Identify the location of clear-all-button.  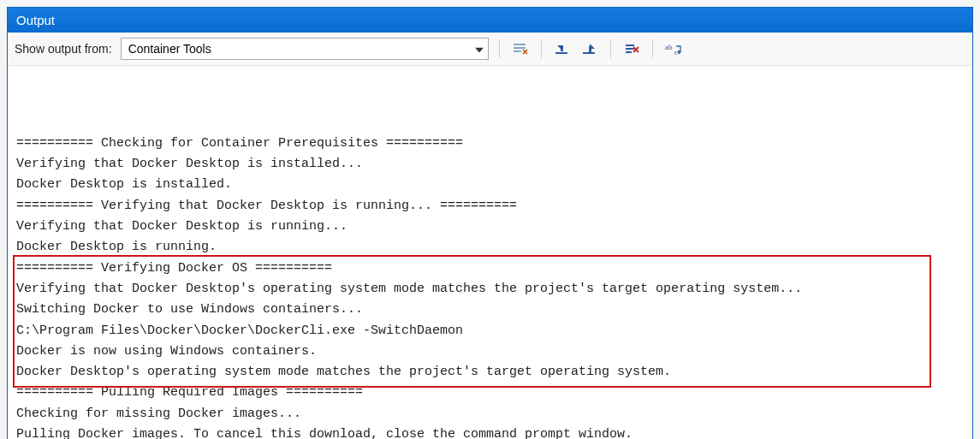
(632, 49).